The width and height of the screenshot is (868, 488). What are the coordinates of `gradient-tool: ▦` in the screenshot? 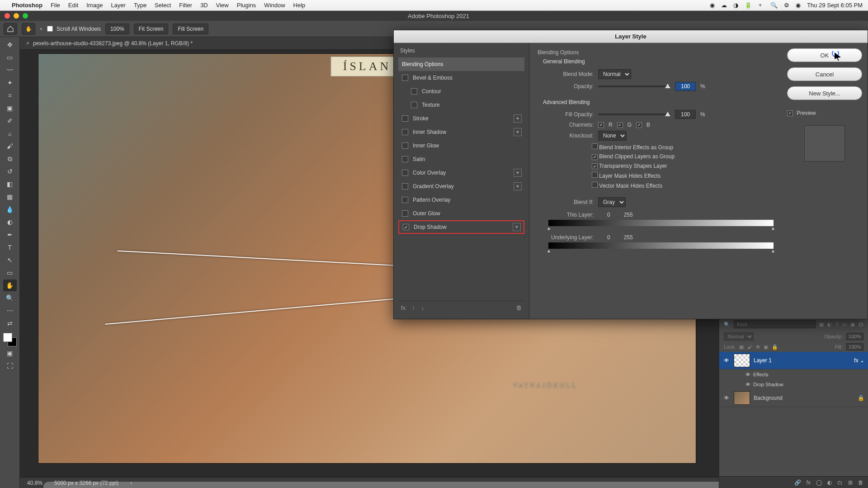 It's located at (10, 197).